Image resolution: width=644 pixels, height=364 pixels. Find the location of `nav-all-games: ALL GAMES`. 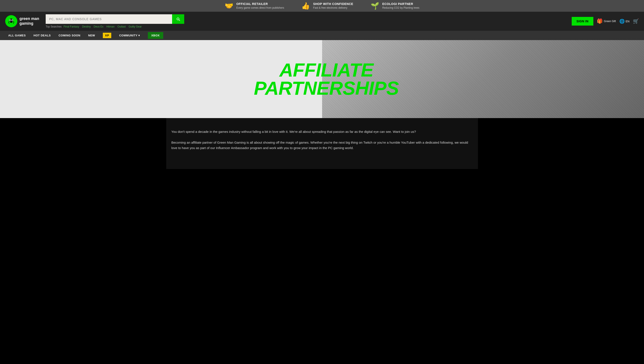

nav-all-games: ALL GAMES is located at coordinates (17, 36).